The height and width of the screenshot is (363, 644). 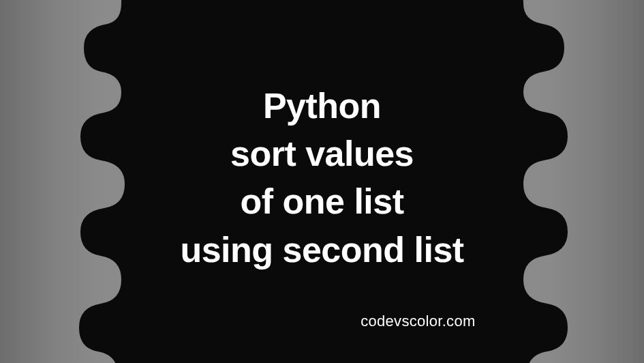 What do you see at coordinates (322, 106) in the screenshot?
I see `title-line-1: Python` at bounding box center [322, 106].